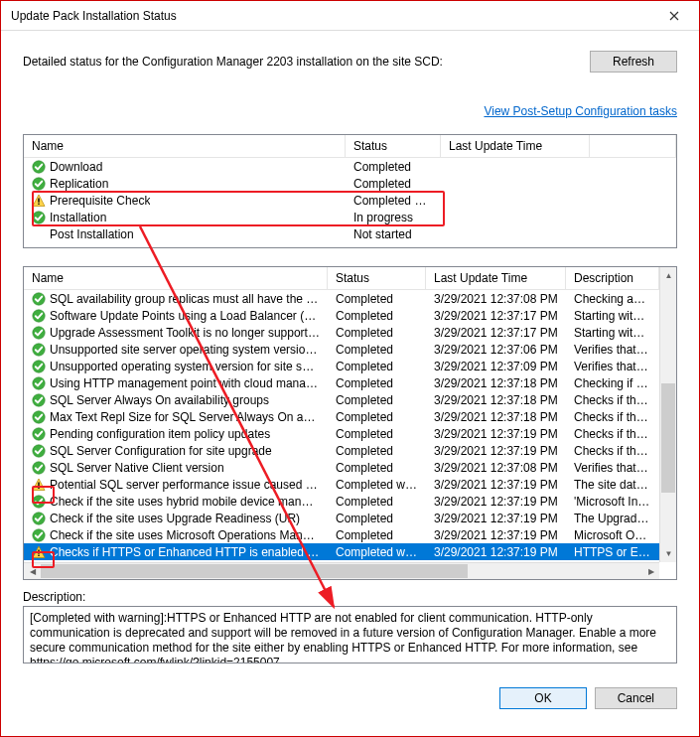 This screenshot has width=700, height=737. I want to click on table-row: Unsupported operating system version for…, so click(350, 366).